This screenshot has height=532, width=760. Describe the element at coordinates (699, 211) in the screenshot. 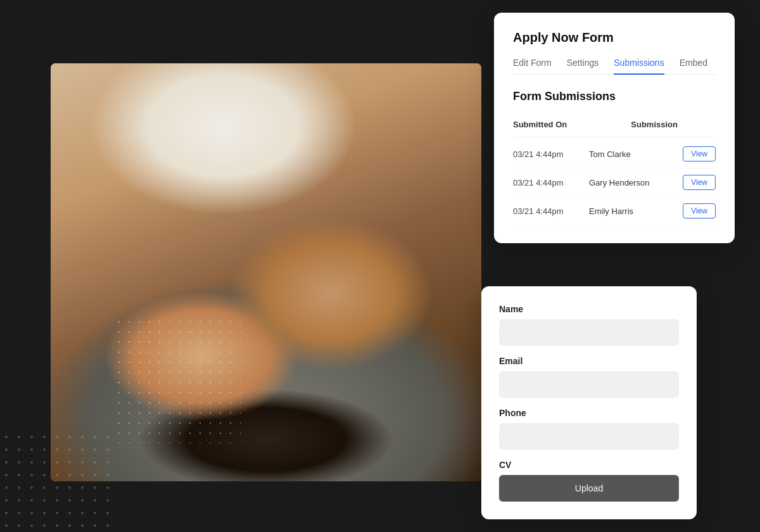

I see `view-button-3: View` at that location.